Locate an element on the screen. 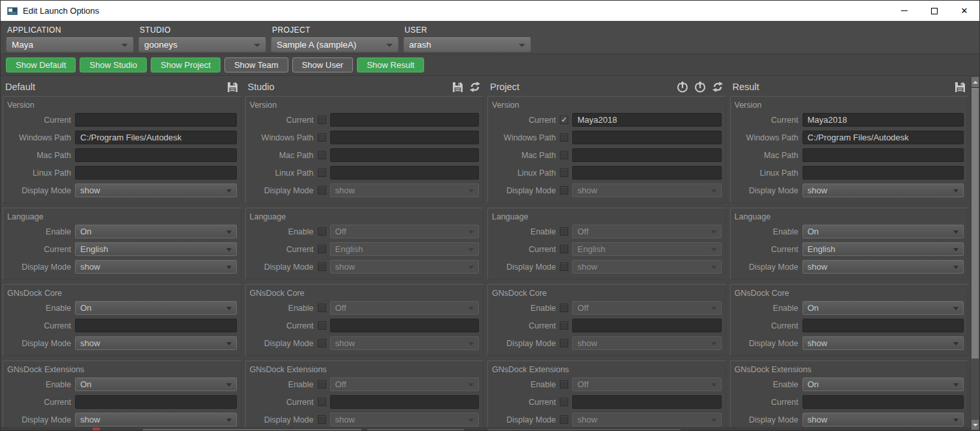  result-gnsdock-core-enable-select: On is located at coordinates (883, 308).